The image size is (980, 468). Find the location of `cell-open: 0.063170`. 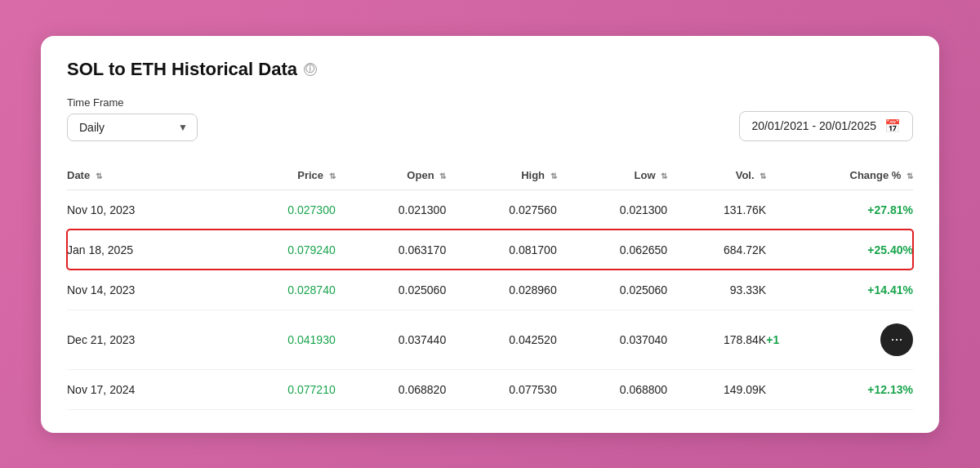

cell-open: 0.063170 is located at coordinates (390, 250).